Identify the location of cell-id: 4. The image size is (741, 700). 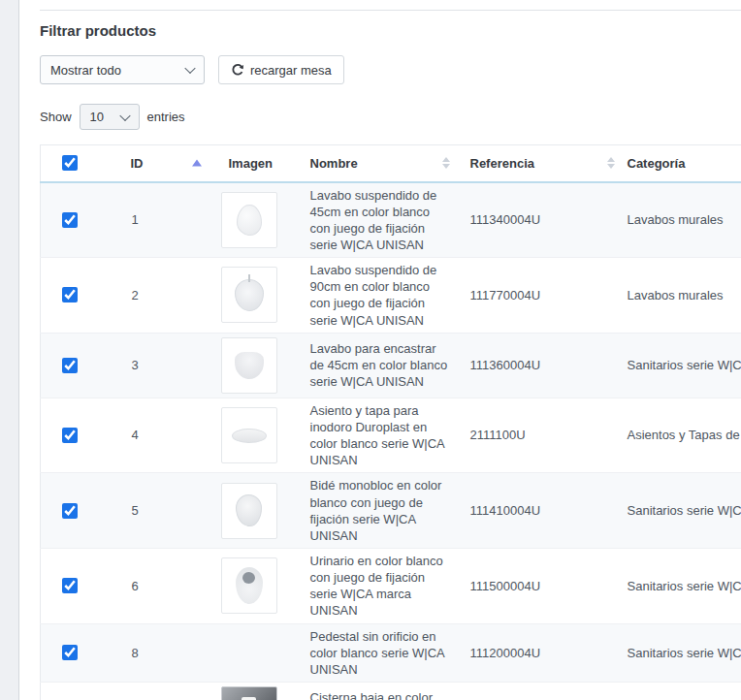
(157, 435).